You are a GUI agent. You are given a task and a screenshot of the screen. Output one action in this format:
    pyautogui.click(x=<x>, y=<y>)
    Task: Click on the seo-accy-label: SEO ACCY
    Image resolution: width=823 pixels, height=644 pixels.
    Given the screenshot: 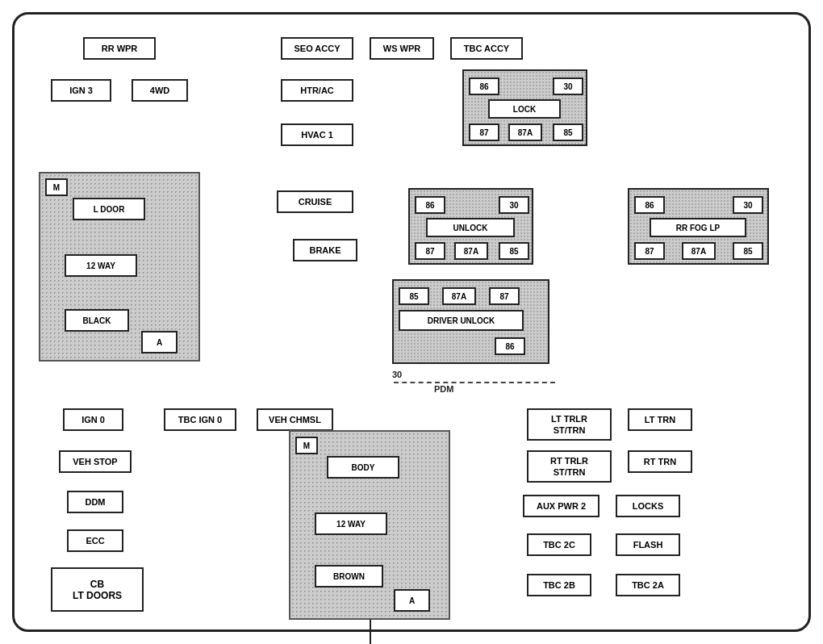 What is the action you would take?
    pyautogui.click(x=317, y=48)
    